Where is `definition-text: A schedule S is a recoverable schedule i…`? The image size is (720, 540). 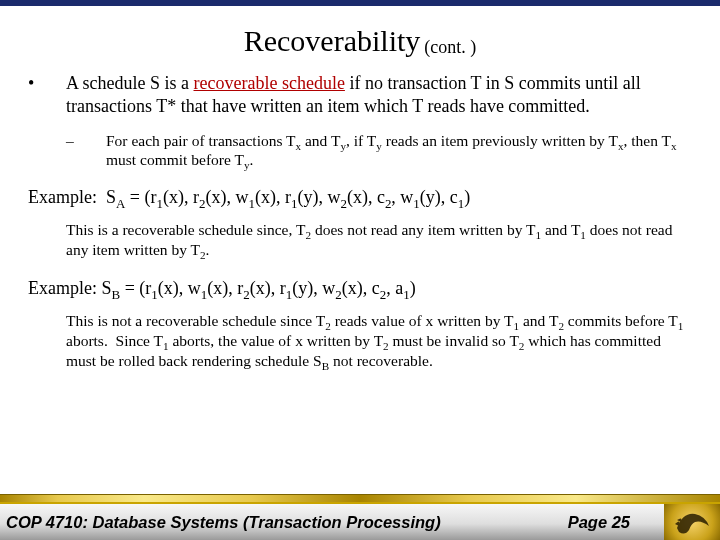
definition-text: A schedule S is a recoverable schedule i… is located at coordinates (379, 94).